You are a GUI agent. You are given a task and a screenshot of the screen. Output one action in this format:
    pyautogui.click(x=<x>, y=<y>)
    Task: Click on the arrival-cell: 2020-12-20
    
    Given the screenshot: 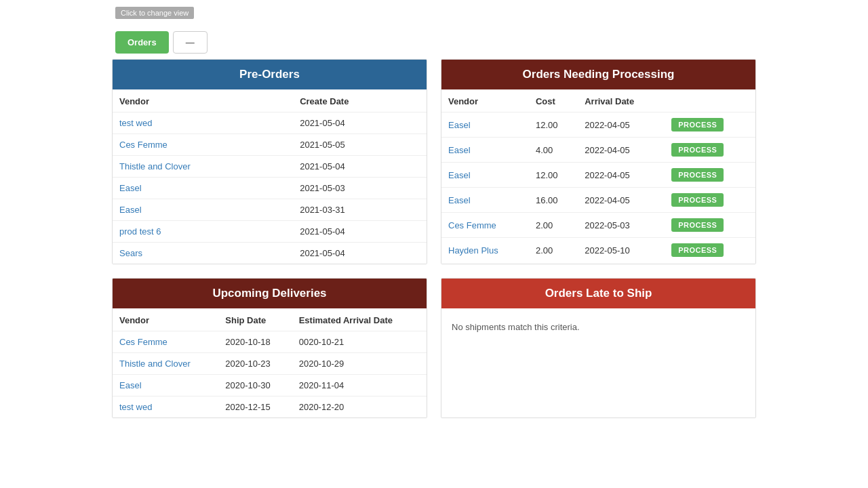 What is the action you would take?
    pyautogui.click(x=359, y=407)
    